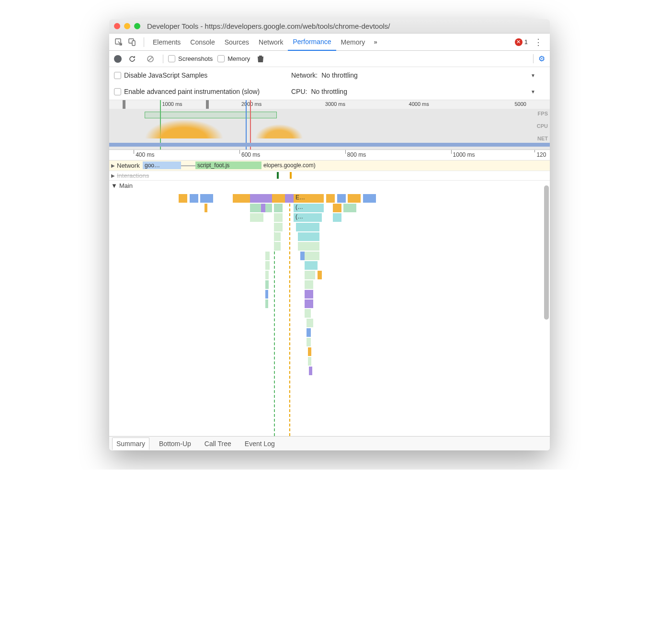 This screenshot has width=659, height=644. What do you see at coordinates (222, 165) in the screenshot?
I see `network-request: script_foot.js` at bounding box center [222, 165].